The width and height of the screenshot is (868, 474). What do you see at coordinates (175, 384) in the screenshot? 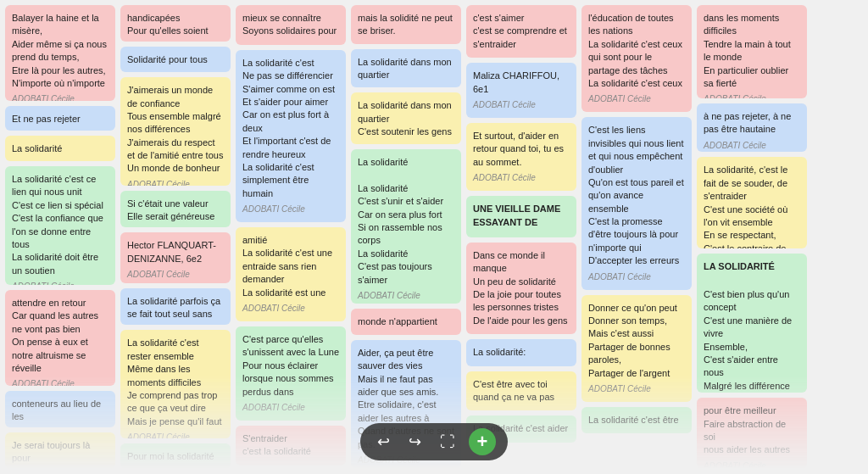
I see `card: La solidarité c'est rester ensemble Même…` at bounding box center [175, 384].